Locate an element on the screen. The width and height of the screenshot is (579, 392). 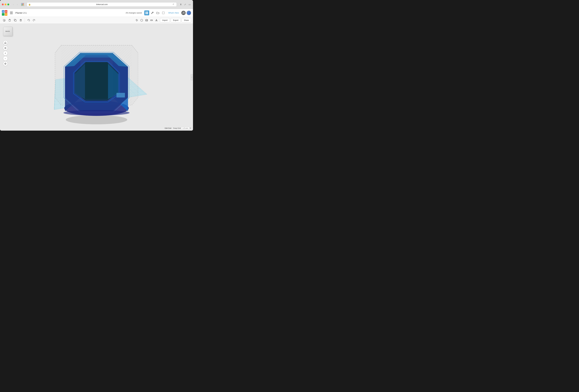
shapes-button is located at coordinates (142, 20).